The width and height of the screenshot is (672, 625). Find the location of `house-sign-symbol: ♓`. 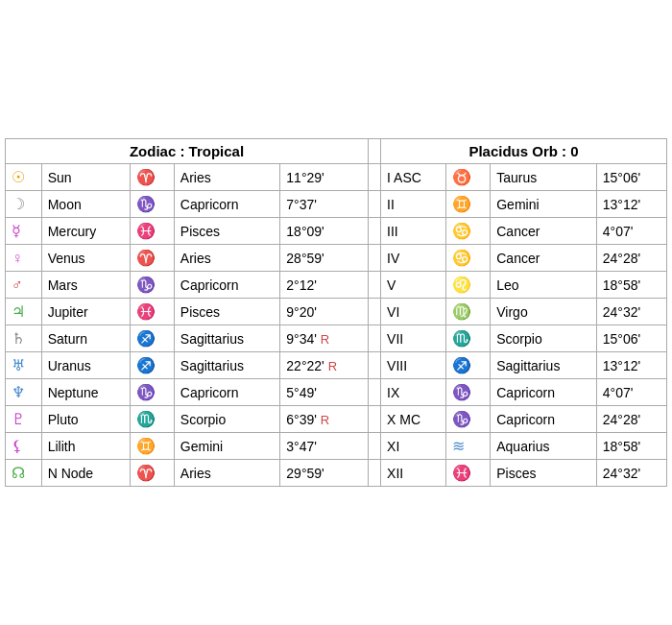

house-sign-symbol: ♓ is located at coordinates (468, 473).